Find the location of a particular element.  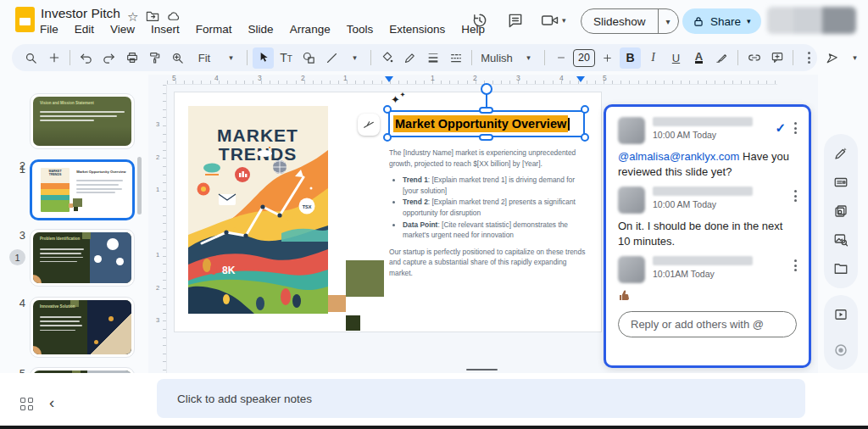

reply-input: Reply or add others with @ is located at coordinates (707, 324).